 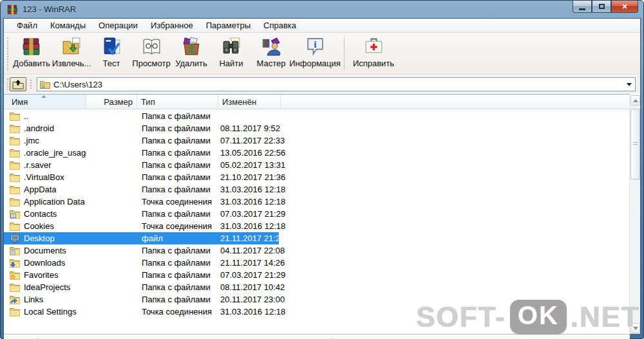 I want to click on file-row: Local Settings Точка соединения 31.03.20…, so click(x=142, y=311).